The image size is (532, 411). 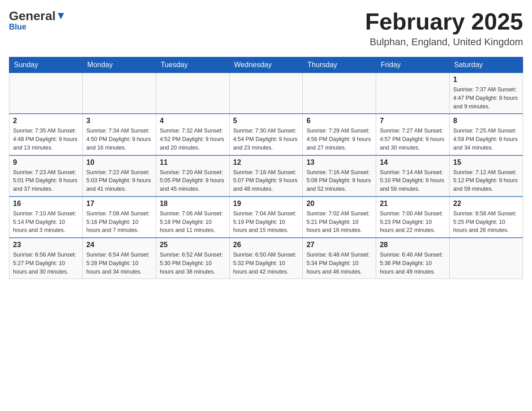 I want to click on calendar-header-row: Sunday Monday Tuesday Wednesday Thursday…, so click(x=266, y=65).